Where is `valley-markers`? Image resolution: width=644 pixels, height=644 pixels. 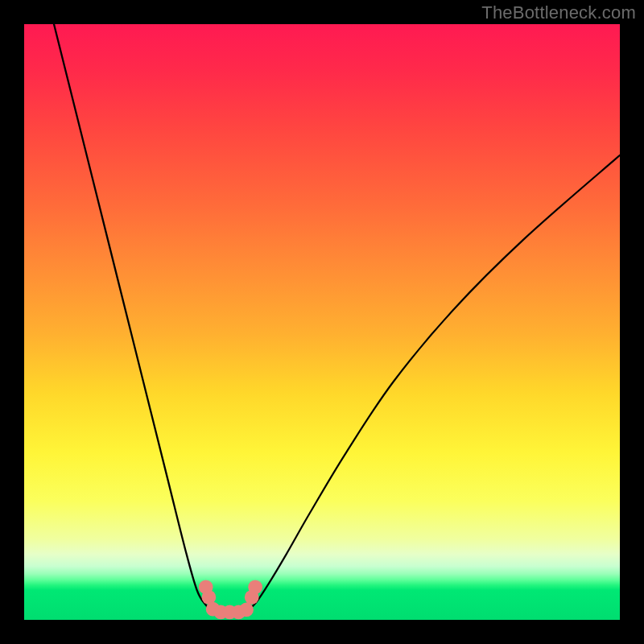
valley-markers is located at coordinates (230, 599).